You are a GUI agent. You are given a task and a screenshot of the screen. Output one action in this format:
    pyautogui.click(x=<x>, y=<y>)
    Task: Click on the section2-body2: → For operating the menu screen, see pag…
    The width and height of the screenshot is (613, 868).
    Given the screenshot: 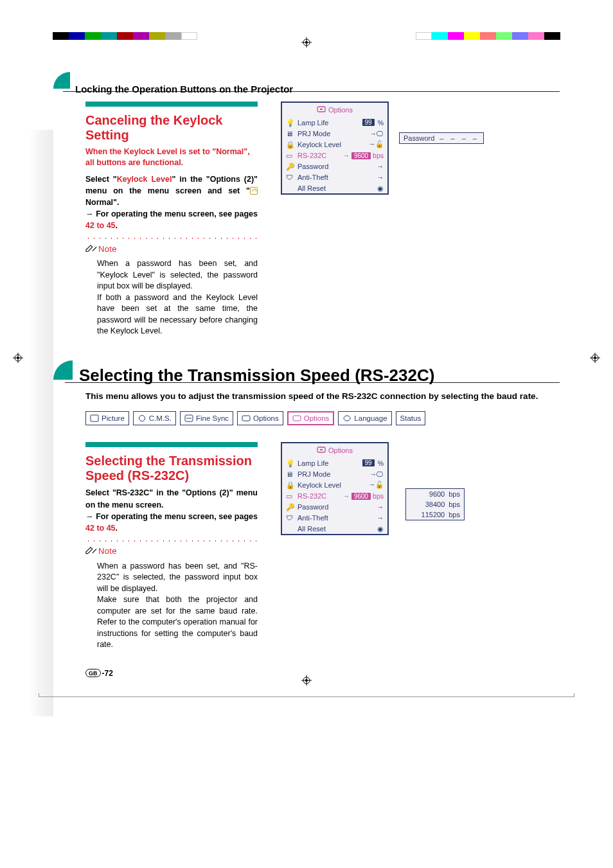 What is the action you would take?
    pyautogui.click(x=172, y=522)
    